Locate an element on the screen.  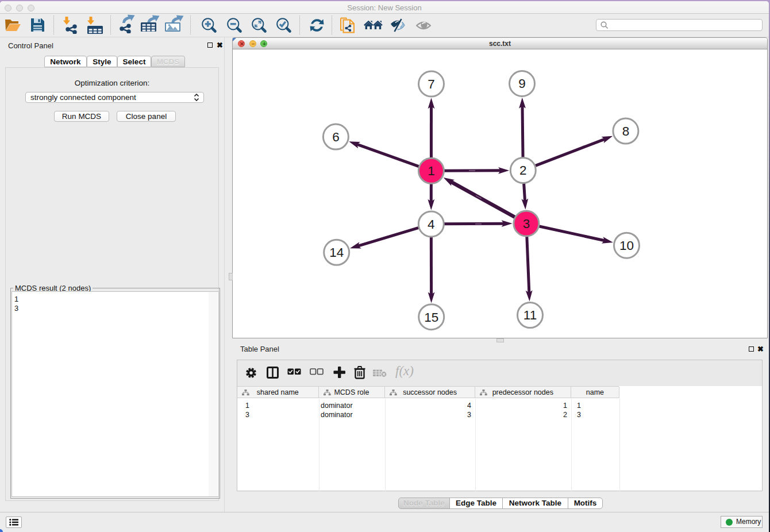
svg-text: 8 is located at coordinates (626, 131).